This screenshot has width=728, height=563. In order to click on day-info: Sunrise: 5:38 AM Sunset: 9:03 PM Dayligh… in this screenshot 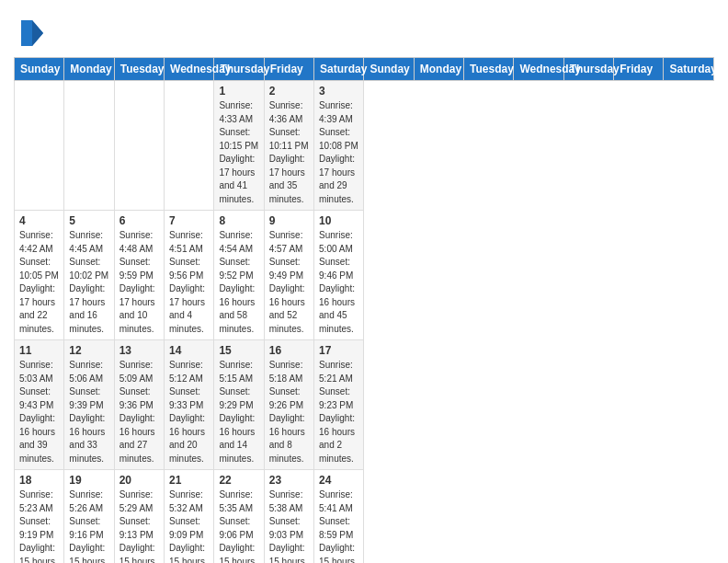, I will do `click(289, 526)`.